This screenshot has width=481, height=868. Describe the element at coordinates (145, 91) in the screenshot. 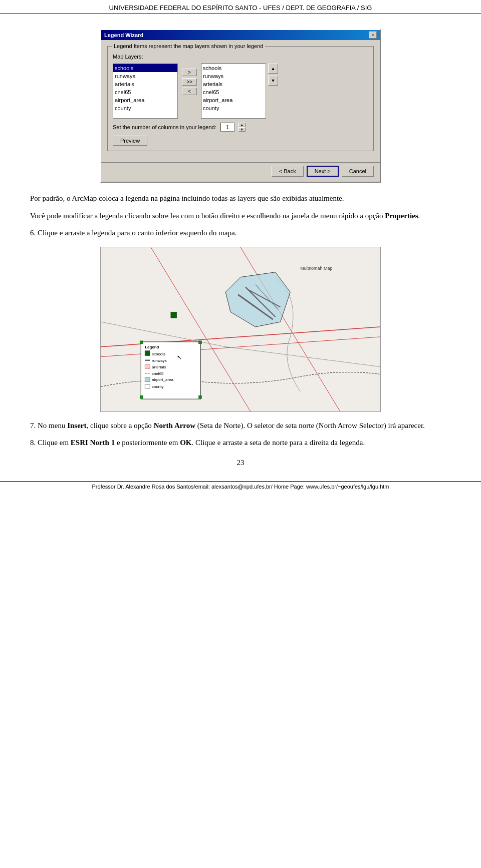

I see `left-listbox: schools runways arterials cnel65 airport…` at that location.